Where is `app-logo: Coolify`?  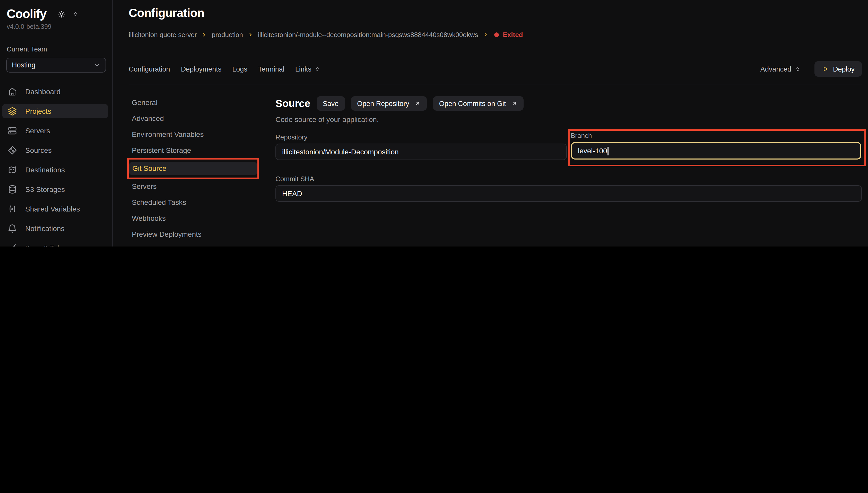
app-logo: Coolify is located at coordinates (26, 14).